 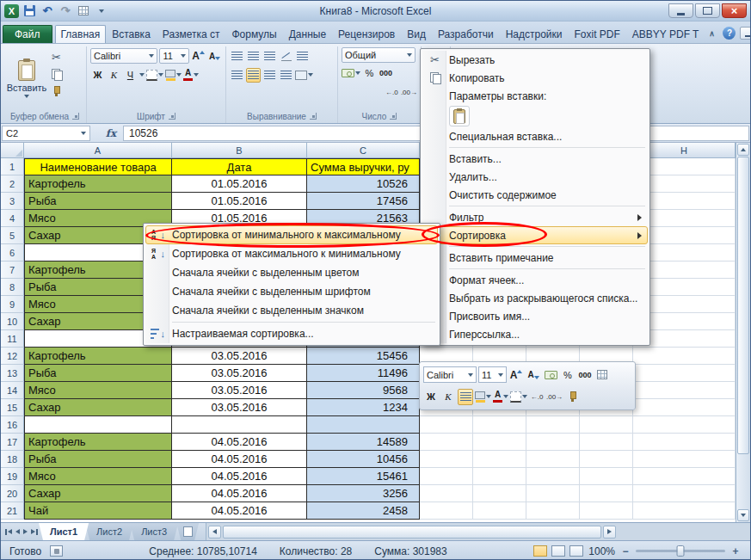 I want to click on row-header-2: 2, so click(x=12, y=184).